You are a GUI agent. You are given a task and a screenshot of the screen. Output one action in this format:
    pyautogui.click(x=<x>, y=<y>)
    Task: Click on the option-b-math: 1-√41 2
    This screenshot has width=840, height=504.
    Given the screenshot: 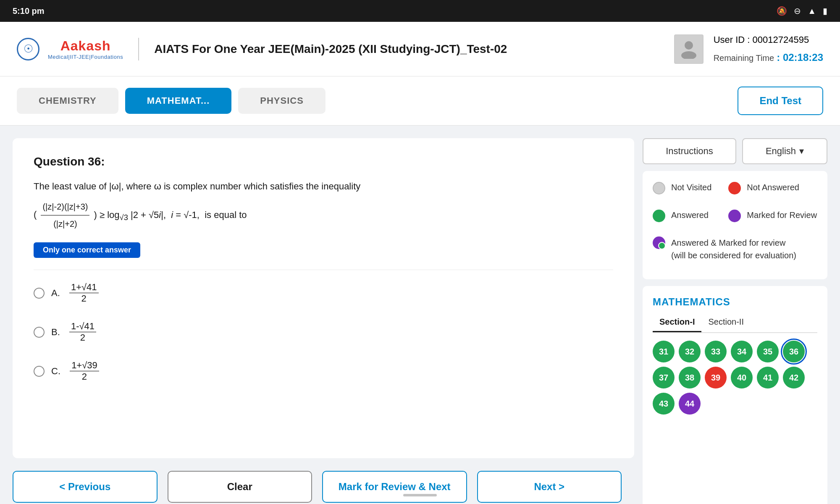 What is the action you would take?
    pyautogui.click(x=83, y=332)
    